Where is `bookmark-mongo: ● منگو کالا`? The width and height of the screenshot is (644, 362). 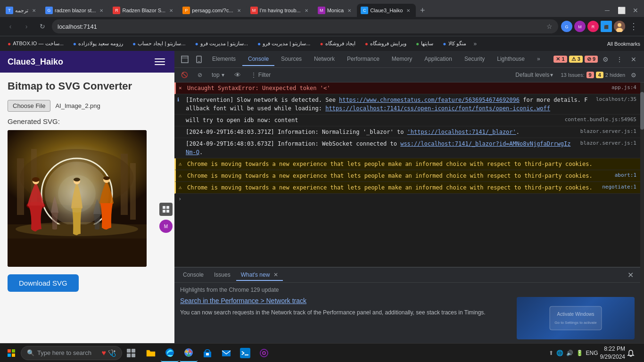
bookmark-mongo: ● منگو کالا is located at coordinates (454, 44).